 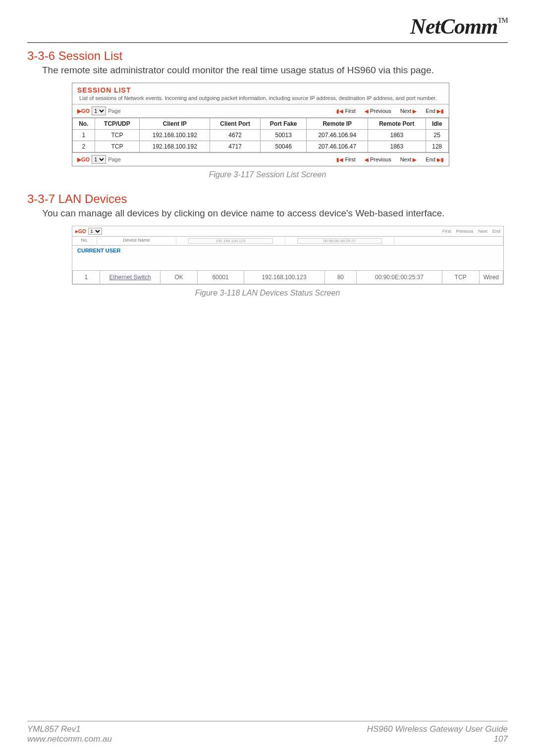 I want to click on page-select-bottom: 1, so click(x=99, y=159).